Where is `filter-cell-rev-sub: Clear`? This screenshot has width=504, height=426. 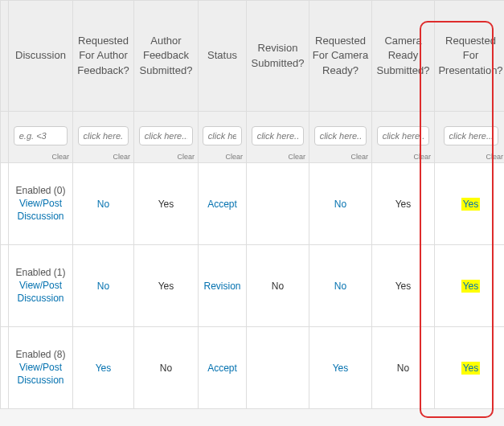 filter-cell-rev-sub: Clear is located at coordinates (278, 137).